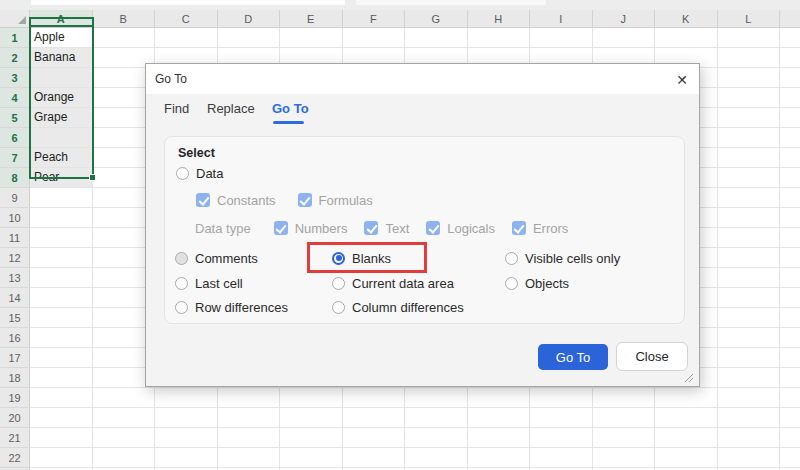 The height and width of the screenshot is (470, 800). What do you see at coordinates (386, 228) in the screenshot?
I see `checkbox-text: Text` at bounding box center [386, 228].